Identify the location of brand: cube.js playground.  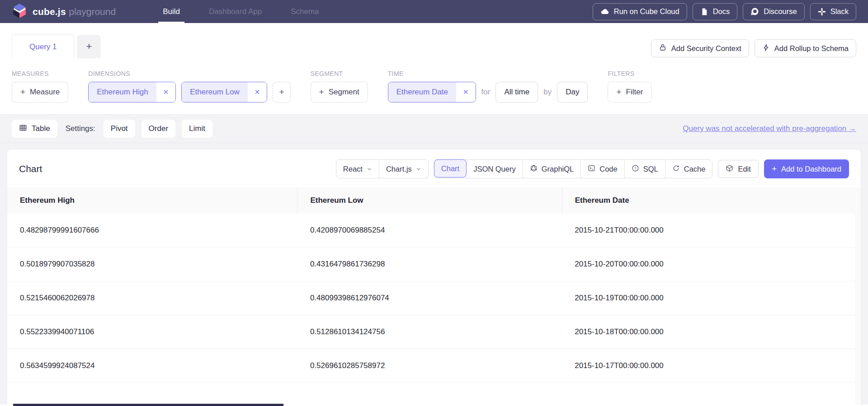
(64, 12).